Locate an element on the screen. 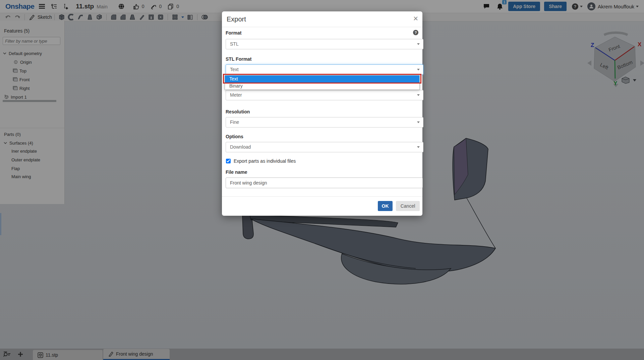 Image resolution: width=644 pixels, height=360 pixels. stl-format-label: STL Format is located at coordinates (239, 59).